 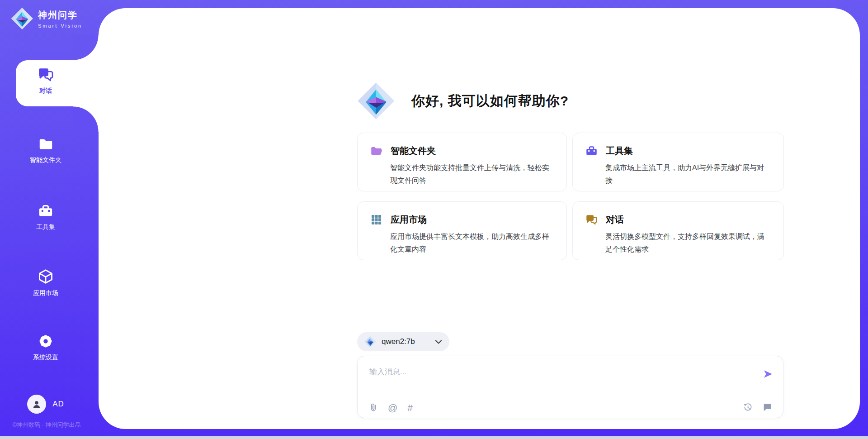 I want to click on topic-button: #, so click(x=410, y=407).